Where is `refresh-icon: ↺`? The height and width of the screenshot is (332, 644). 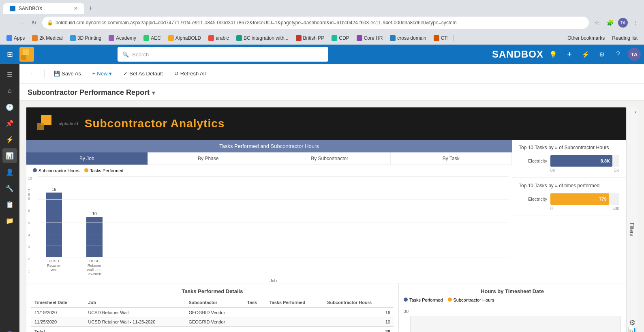 refresh-icon: ↺ is located at coordinates (177, 74).